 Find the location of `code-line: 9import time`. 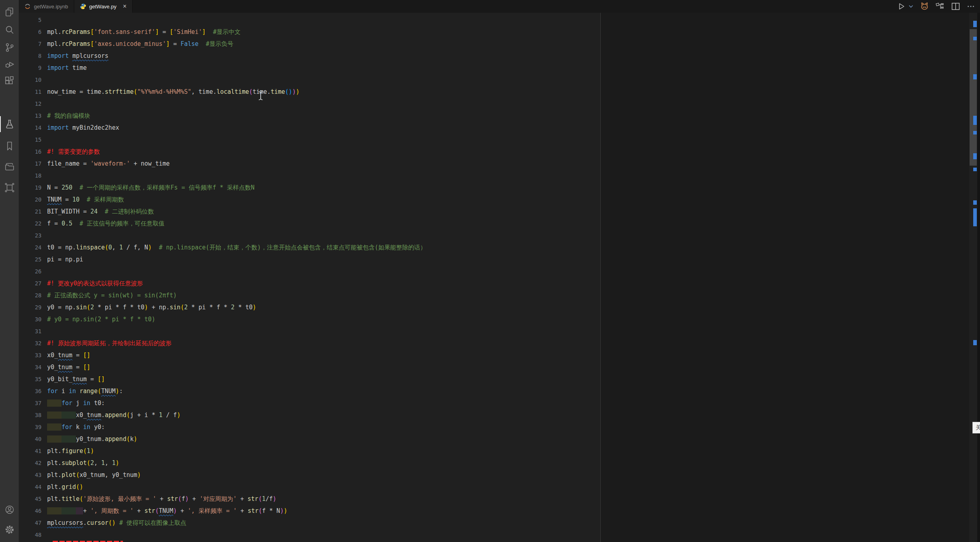

code-line: 9import time is located at coordinates (310, 68).